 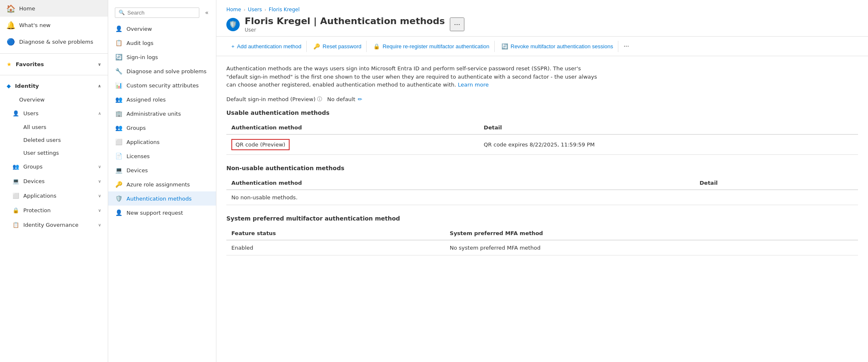 What do you see at coordinates (542, 113) in the screenshot?
I see `usable-section-title: Usable authentication methods` at bounding box center [542, 113].